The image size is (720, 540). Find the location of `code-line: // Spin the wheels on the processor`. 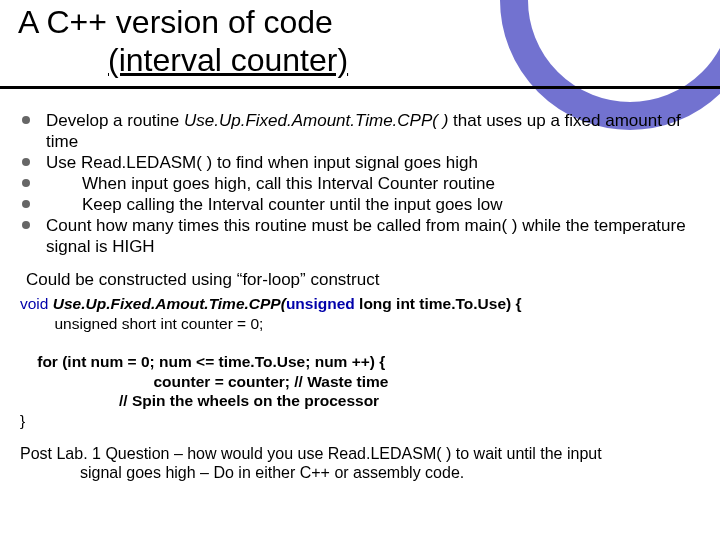

code-line: // Spin the wheels on the processor is located at coordinates (200, 400).